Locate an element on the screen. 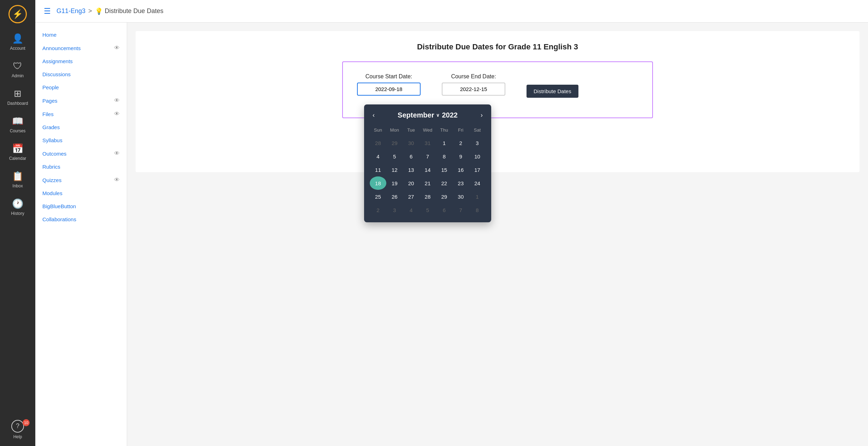 The width and height of the screenshot is (868, 446). calendar-dropdown: ‹ September ∨ 2022 › SunMonTueWedThuFriS… is located at coordinates (428, 163).